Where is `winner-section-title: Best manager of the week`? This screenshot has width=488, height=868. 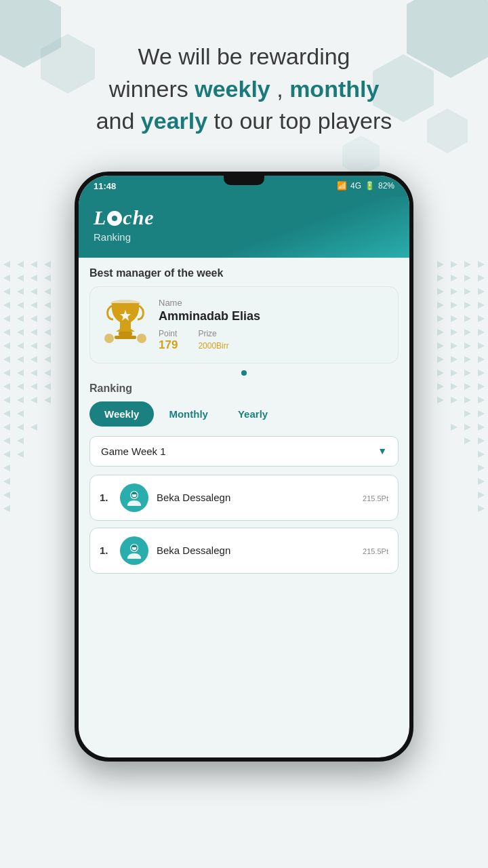
winner-section-title: Best manager of the week is located at coordinates (244, 273).